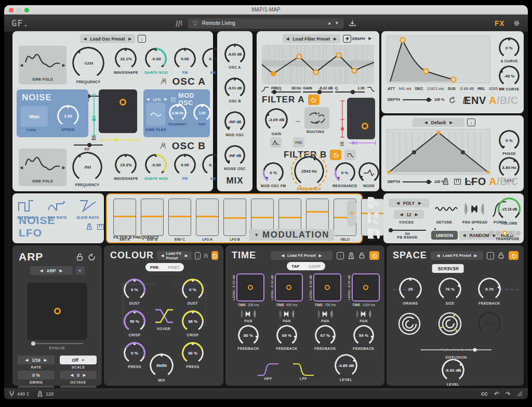  I want to click on knob: 38 % CRISP, so click(193, 323).